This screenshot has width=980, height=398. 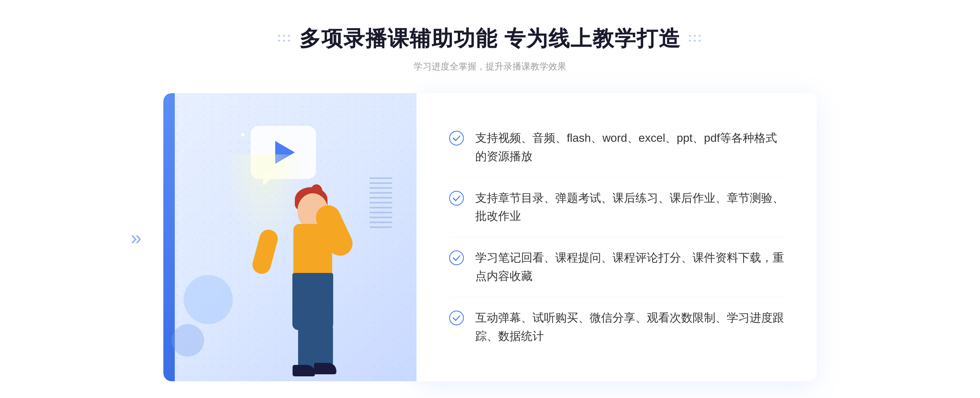 I want to click on feature-item-3: 学习笔记回看、课程提问、课程评论打分、课件资料下载，重点内容收藏, so click(x=617, y=267).